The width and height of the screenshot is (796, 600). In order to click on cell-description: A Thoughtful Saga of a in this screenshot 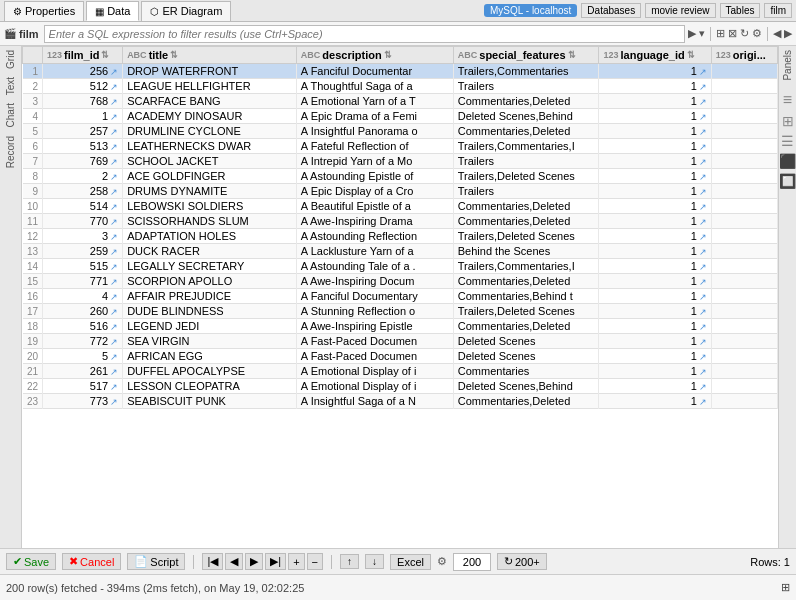, I will do `click(374, 86)`.